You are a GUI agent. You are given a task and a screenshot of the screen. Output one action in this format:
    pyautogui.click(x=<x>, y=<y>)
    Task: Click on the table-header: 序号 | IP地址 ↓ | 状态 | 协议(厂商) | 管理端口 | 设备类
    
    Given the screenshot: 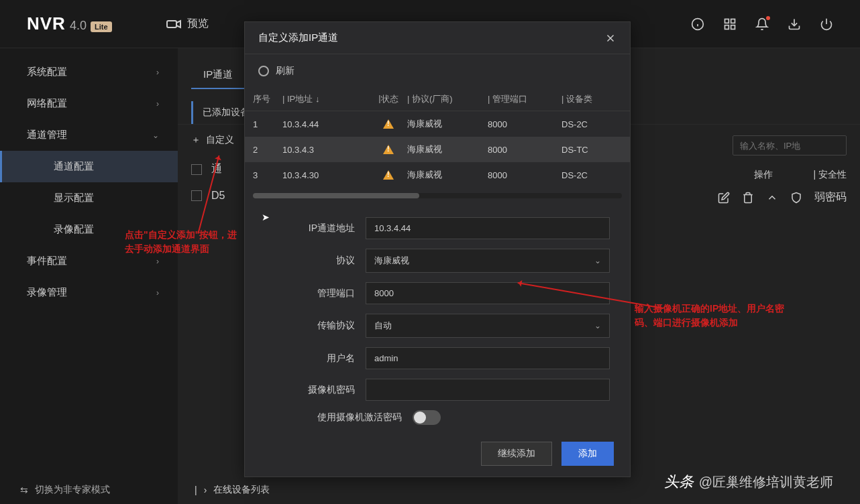 What is the action you would take?
    pyautogui.click(x=437, y=99)
    